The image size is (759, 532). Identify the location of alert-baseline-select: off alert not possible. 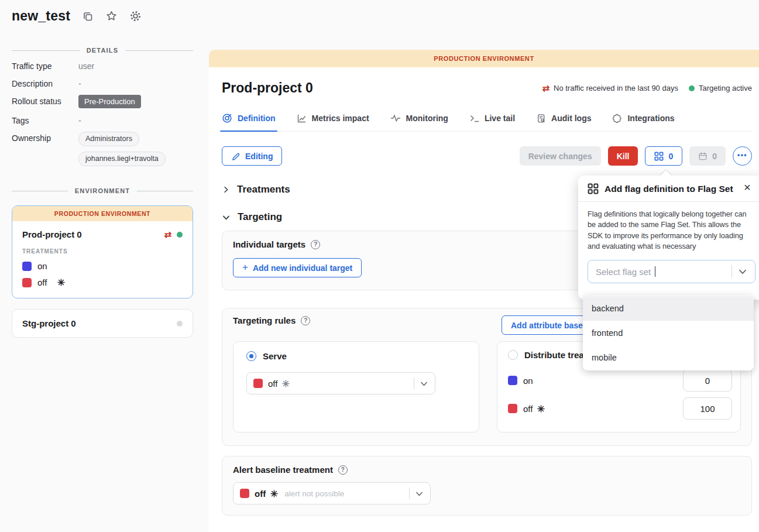
(332, 493).